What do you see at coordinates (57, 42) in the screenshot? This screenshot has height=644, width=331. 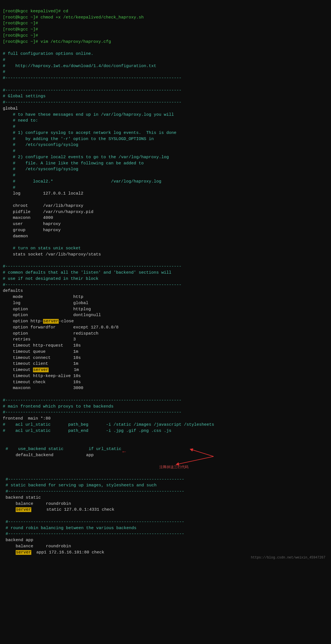 I see `line-6: [root@kgcc ~]# vim /etc/haproxy/haproxy.…` at bounding box center [57, 42].